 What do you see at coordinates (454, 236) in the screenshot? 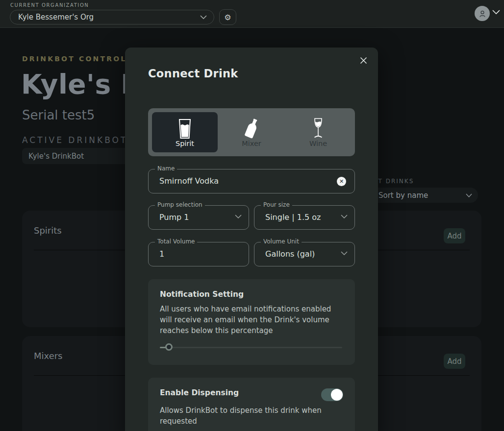
I see `add-spirit-button: Add` at bounding box center [454, 236].